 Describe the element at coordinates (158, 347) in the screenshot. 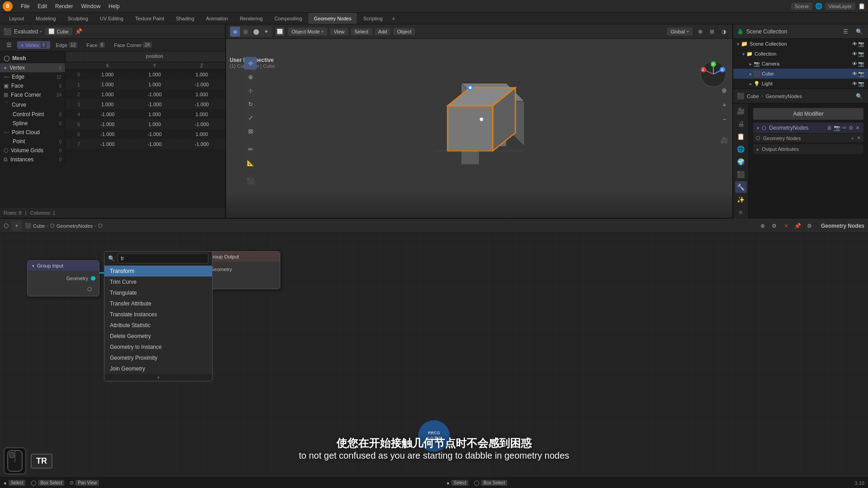

I see `search-result-item: Geometry to Instance` at that location.